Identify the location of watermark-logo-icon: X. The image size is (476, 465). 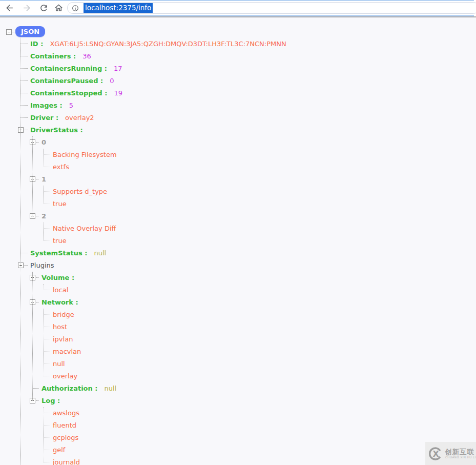
(436, 454).